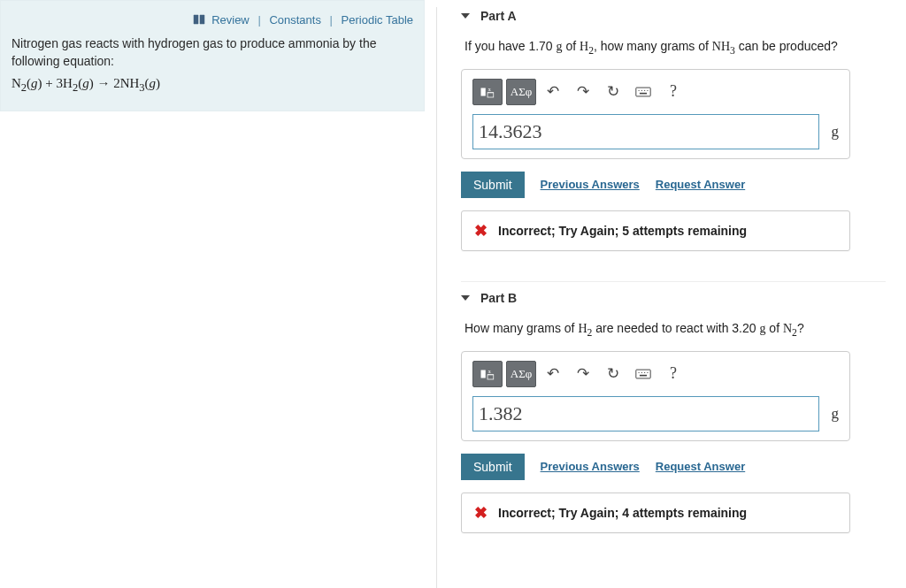 This screenshot has width=906, height=588. Describe the element at coordinates (212, 56) in the screenshot. I see `problem-box: Review | Constants | Periodic Table Nitr…` at that location.